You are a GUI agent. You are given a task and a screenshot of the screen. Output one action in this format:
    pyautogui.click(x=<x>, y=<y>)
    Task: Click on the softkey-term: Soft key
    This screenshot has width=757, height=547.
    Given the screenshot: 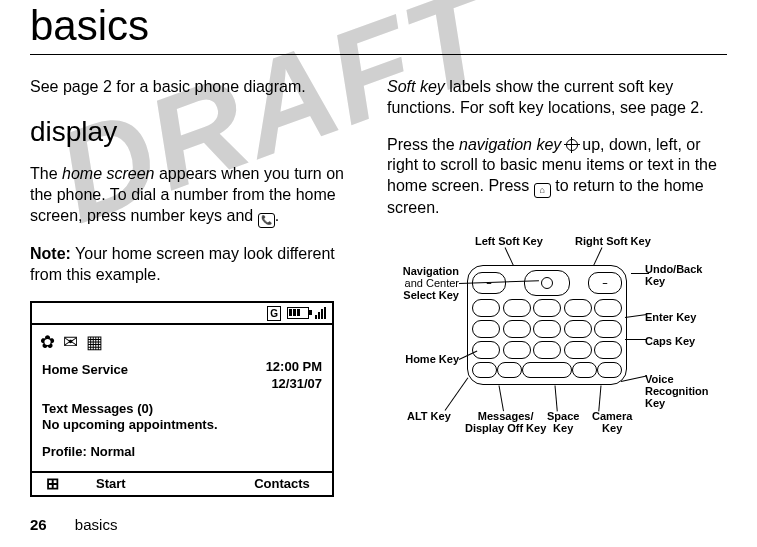 What is the action you would take?
    pyautogui.click(x=416, y=86)
    